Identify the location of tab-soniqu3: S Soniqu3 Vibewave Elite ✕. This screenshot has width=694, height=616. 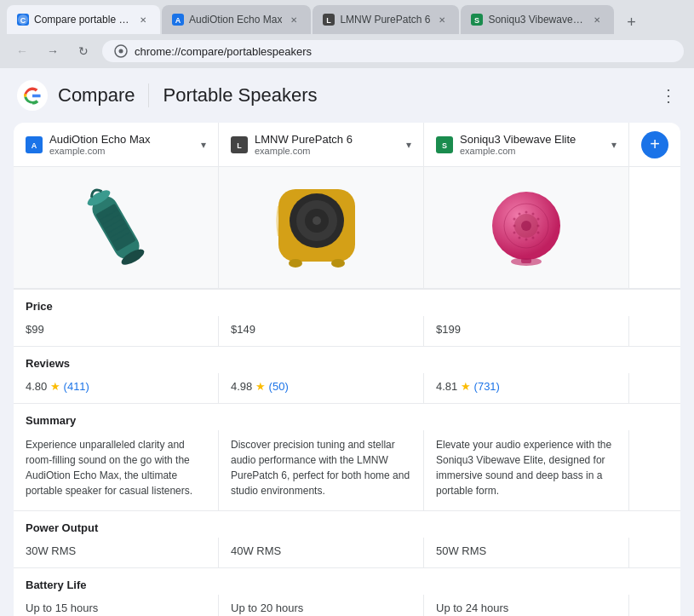
(537, 20).